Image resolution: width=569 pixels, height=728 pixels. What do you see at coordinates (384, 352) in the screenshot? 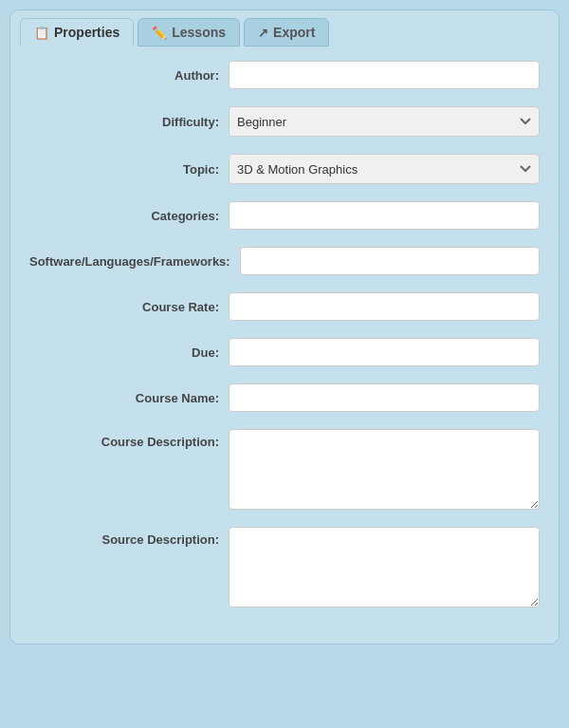
I see `due-input` at bounding box center [384, 352].